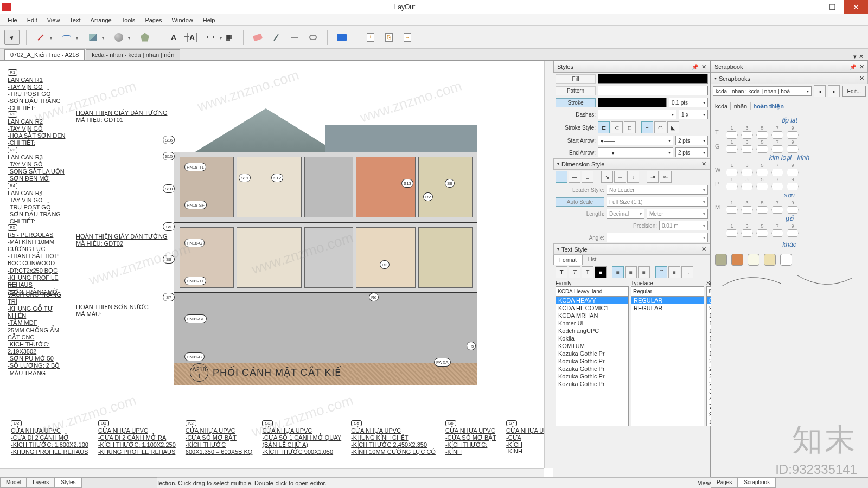 The height and width of the screenshot is (488, 868). Describe the element at coordinates (393, 438) in the screenshot. I see `annotation: S5CỬA NHỰA UPVC-KHUNG KÍNH CHẾT-KÍCH THƯ…` at that location.